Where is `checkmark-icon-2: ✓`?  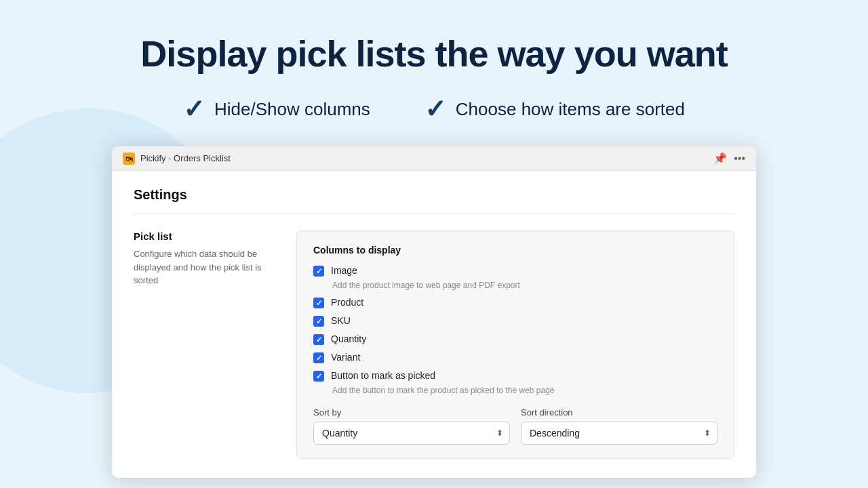 checkmark-icon-2: ✓ is located at coordinates (435, 109).